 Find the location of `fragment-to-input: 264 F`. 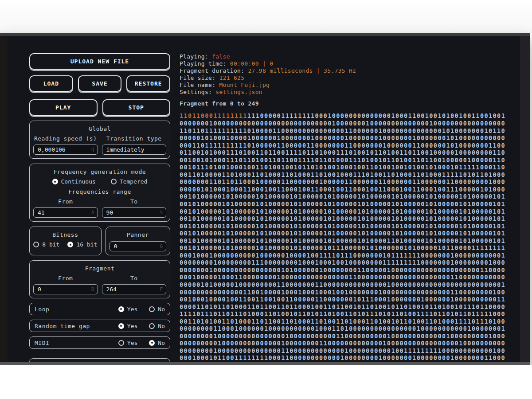

fragment-to-input: 264 F is located at coordinates (134, 289).